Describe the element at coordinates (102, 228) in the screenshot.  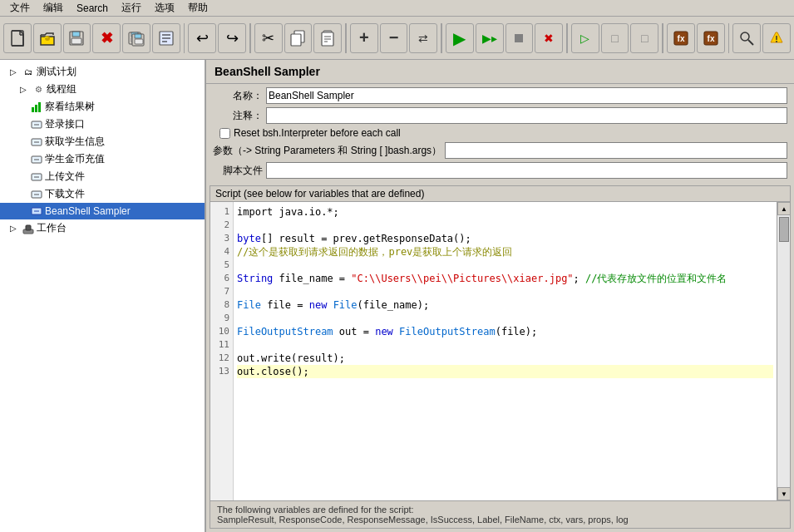
I see `tree-item-workbench: ▷ 工作台` at that location.